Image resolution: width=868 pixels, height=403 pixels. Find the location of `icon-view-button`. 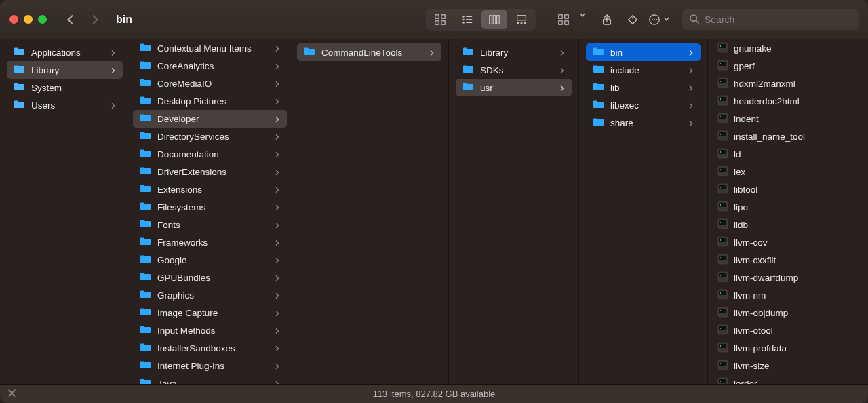

icon-view-button is located at coordinates (440, 20).